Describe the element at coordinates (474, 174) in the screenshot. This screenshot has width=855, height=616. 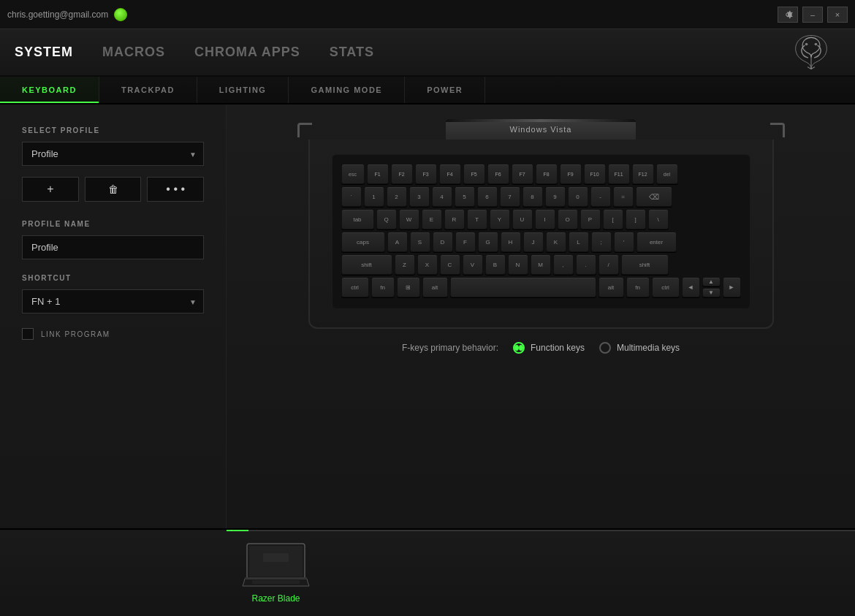
I see `key-f5: F5` at that location.